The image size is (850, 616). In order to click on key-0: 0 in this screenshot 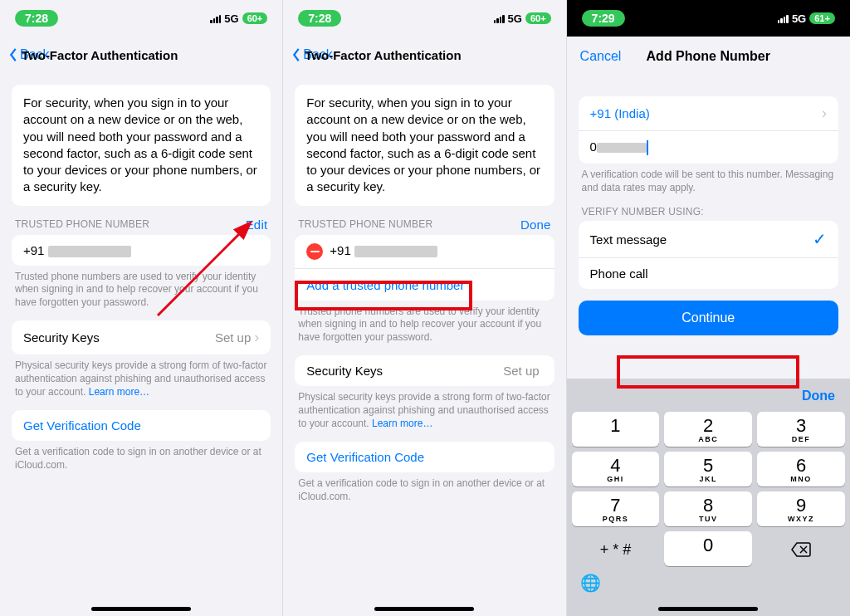, I will do `click(708, 549)`.